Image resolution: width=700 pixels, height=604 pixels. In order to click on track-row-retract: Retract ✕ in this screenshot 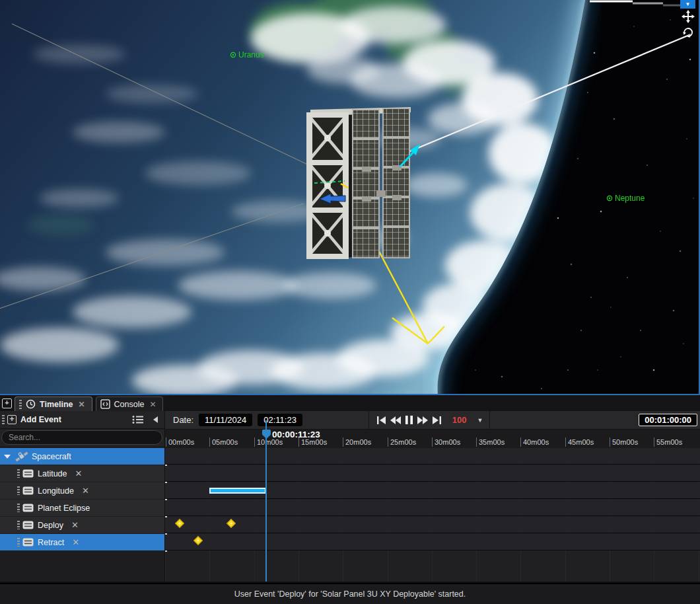, I will do `click(82, 542)`.